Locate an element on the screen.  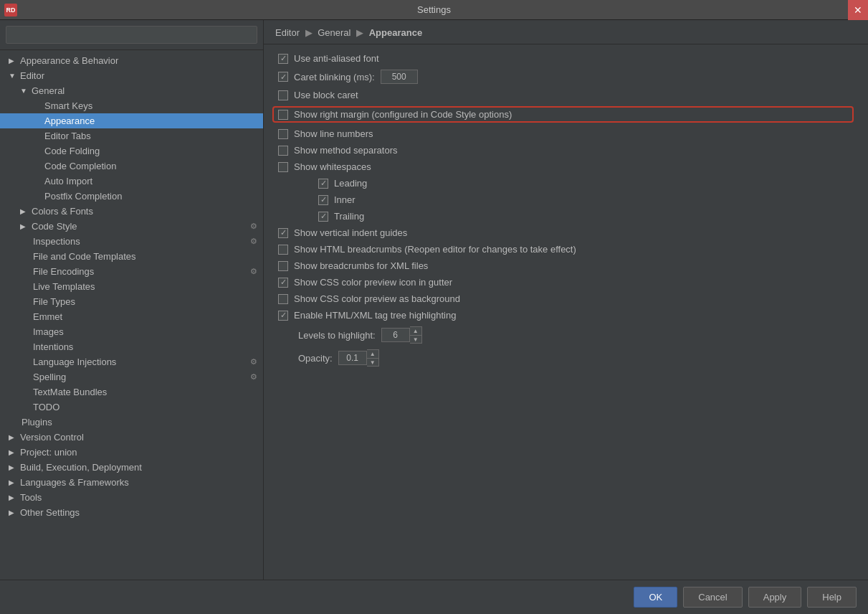
sidebar-item-inspections: Inspections⚙ is located at coordinates (132, 241).